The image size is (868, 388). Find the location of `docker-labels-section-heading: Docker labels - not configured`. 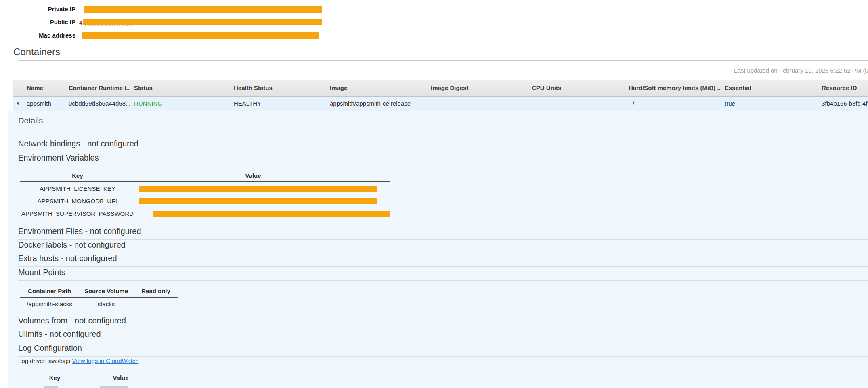

docker-labels-section-heading: Docker labels - not configured is located at coordinates (443, 247).